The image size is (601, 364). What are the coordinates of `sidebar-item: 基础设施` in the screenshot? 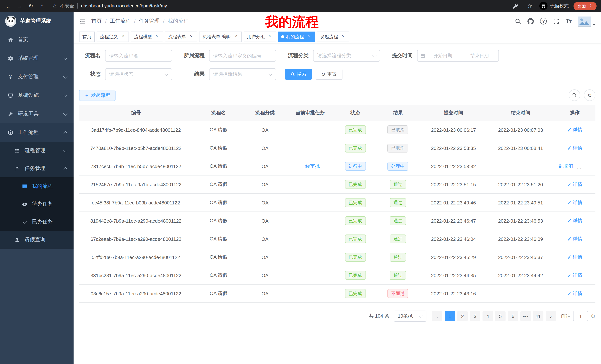 It's located at (37, 95).